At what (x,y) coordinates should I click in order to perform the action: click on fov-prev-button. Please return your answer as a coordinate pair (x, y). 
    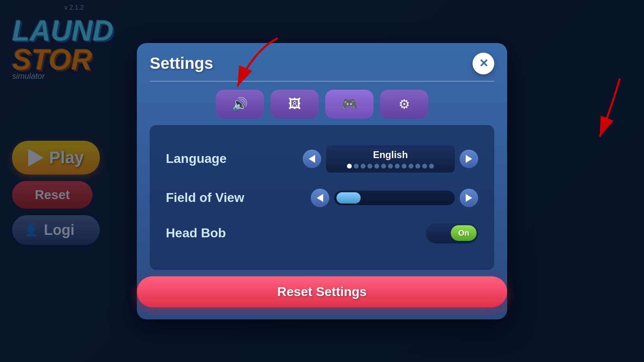
    Looking at the image, I should click on (320, 198).